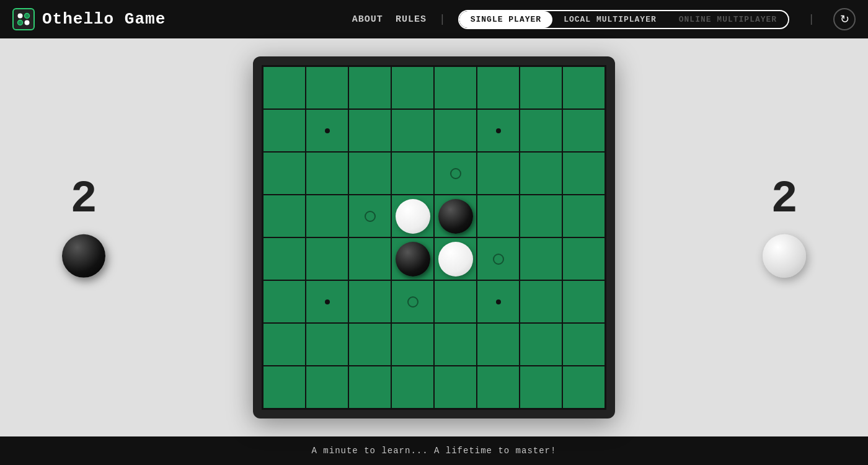  What do you see at coordinates (89, 19) in the screenshot?
I see `logo-area: Othello Game` at bounding box center [89, 19].